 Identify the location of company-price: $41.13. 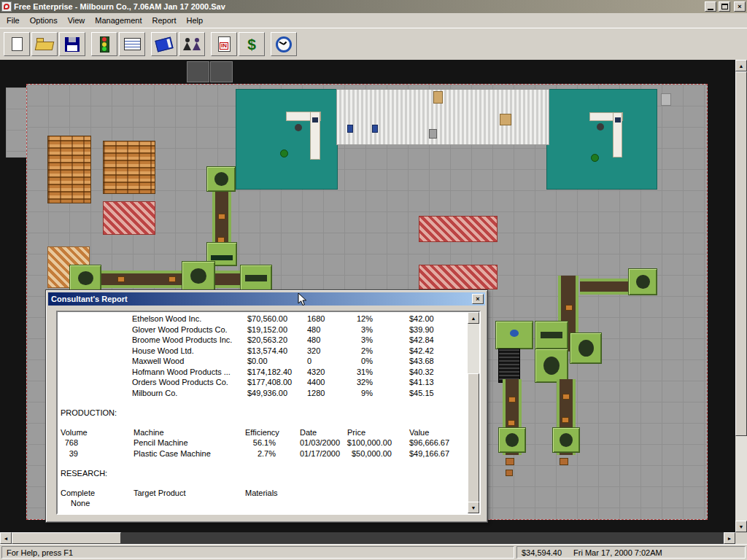
(422, 382).